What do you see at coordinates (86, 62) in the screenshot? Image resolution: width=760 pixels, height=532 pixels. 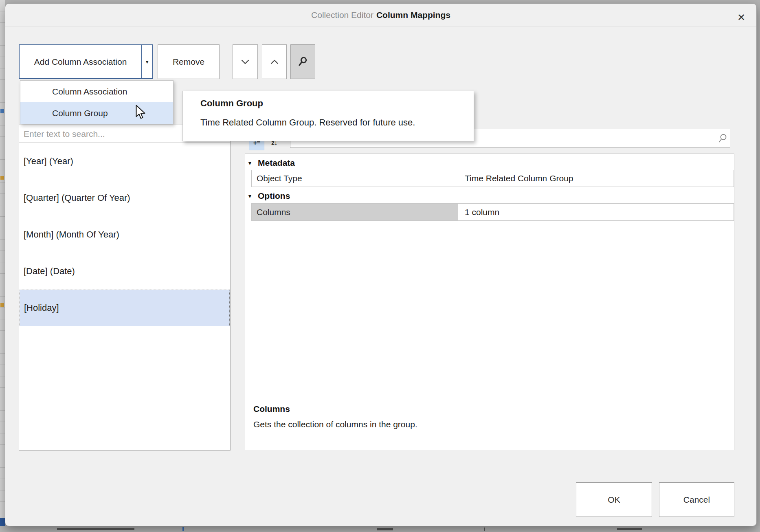 I see `add-column-association-button: Add Column Association ▼` at bounding box center [86, 62].